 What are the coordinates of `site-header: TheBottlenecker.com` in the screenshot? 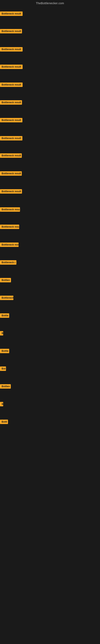 It's located at (50, 3).